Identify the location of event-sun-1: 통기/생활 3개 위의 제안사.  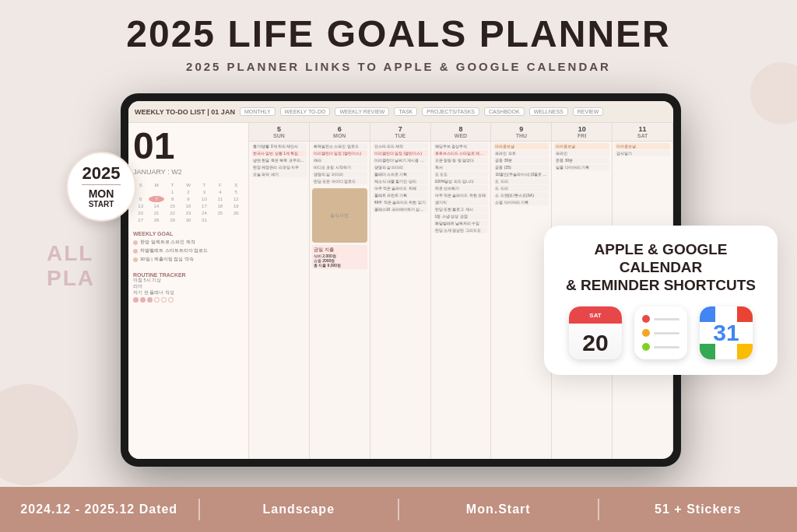
(279, 146).